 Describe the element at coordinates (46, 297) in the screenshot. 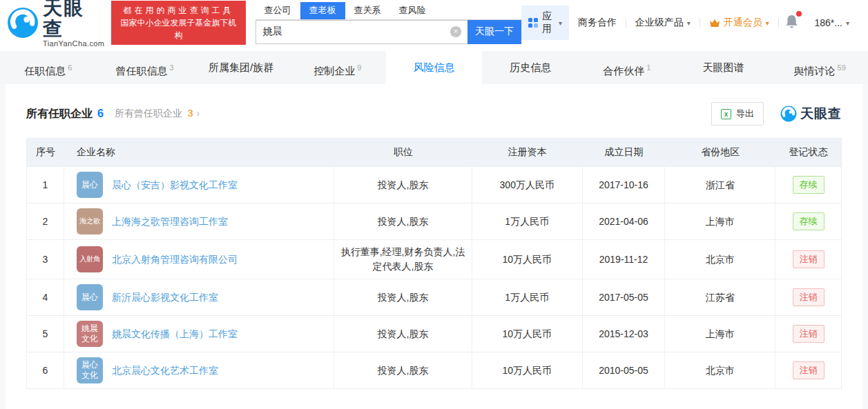

I see `row-index: 4` at that location.